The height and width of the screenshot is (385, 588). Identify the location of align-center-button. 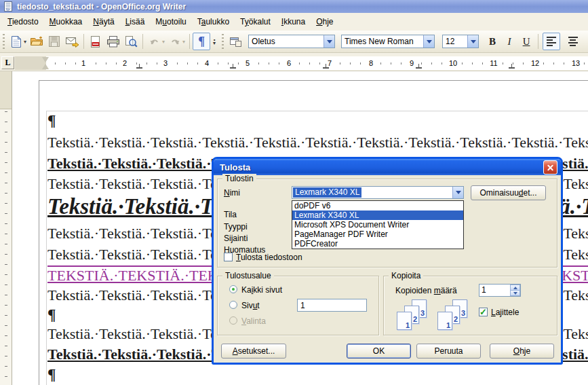
(573, 41).